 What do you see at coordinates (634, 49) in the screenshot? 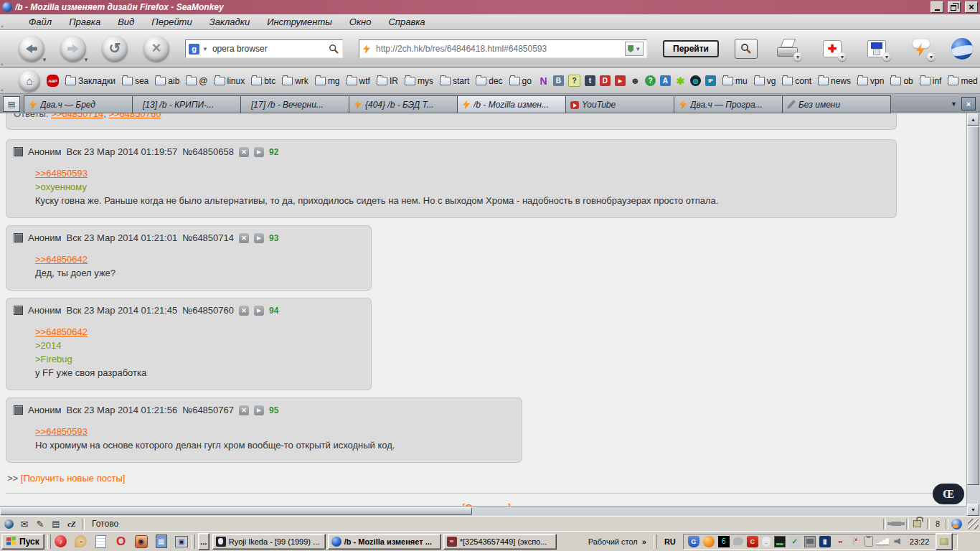
I see `add-bookmark-chip: ▼` at bounding box center [634, 49].